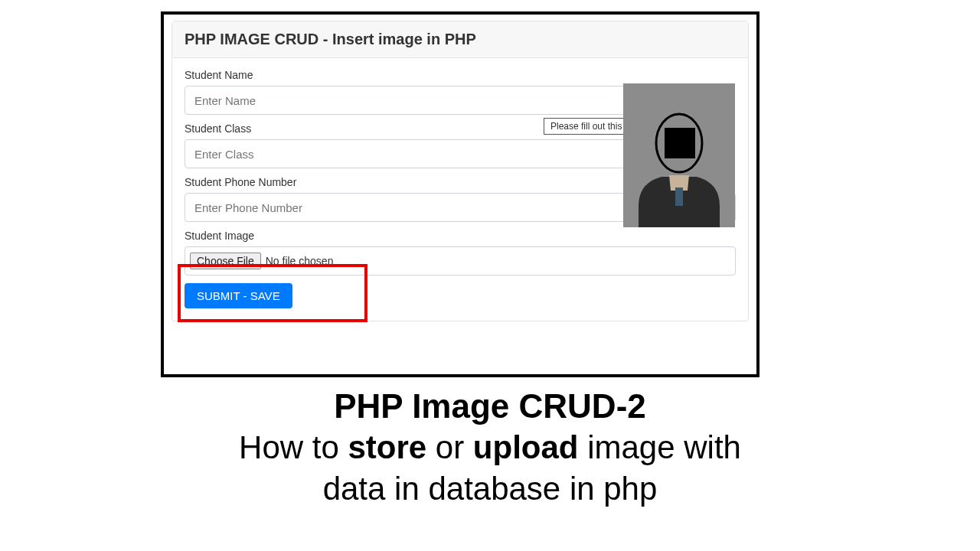 The height and width of the screenshot is (551, 980). Describe the element at coordinates (460, 40) in the screenshot. I see `card-title: PHP IMAGE CRUD - Insert image in PHP` at that location.